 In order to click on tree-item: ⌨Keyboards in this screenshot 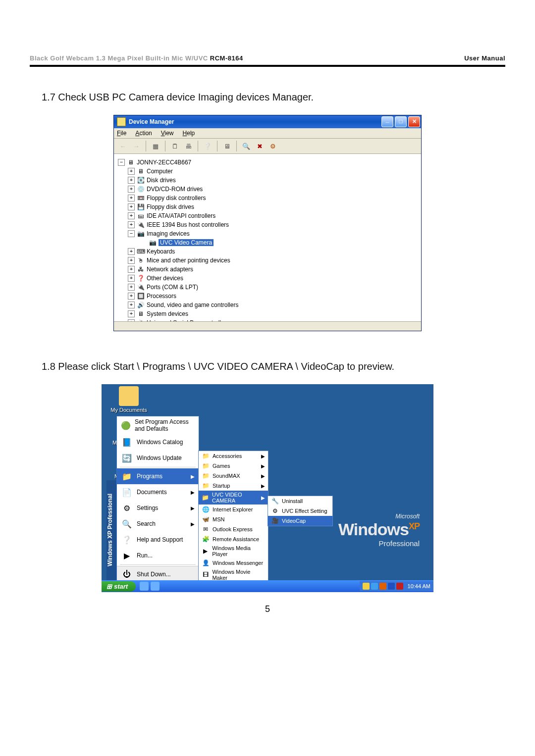, I will do `click(273, 252)`.